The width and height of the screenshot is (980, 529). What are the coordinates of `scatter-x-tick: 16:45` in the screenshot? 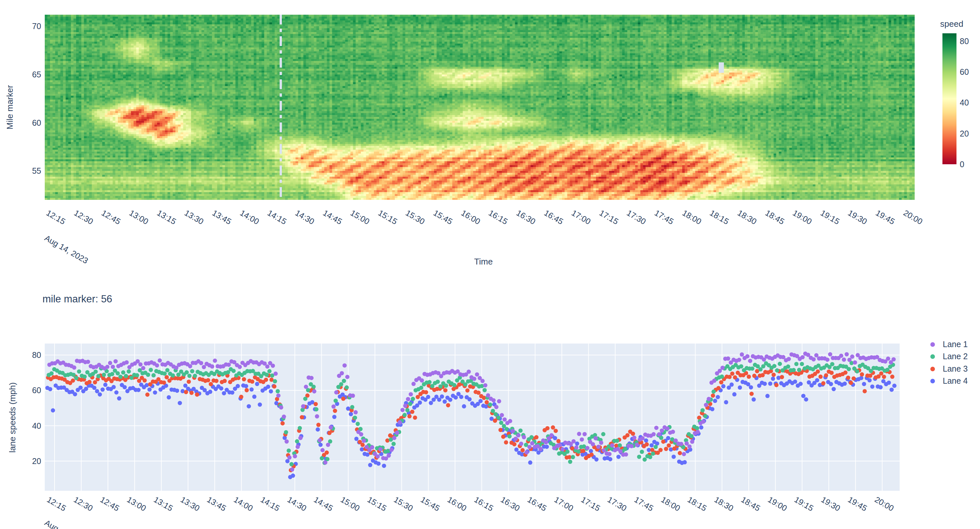 It's located at (537, 504).